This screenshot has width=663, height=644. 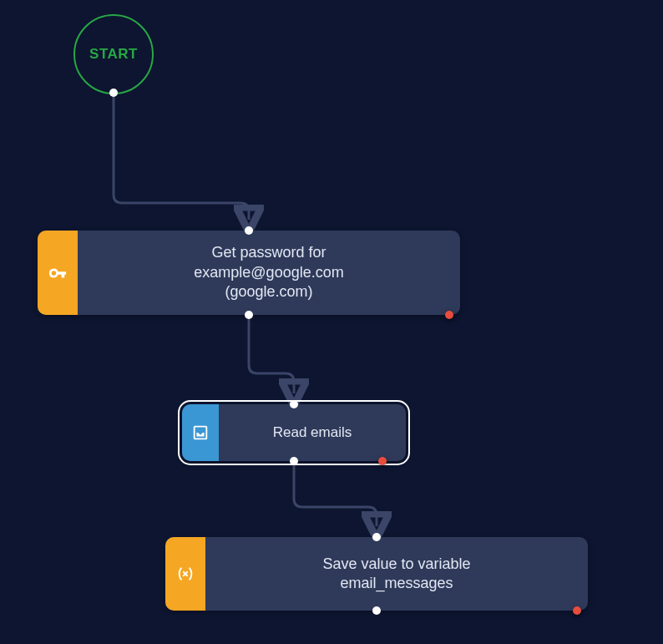 I want to click on node-label: Get password for example@google.com (goo…, so click(x=269, y=272).